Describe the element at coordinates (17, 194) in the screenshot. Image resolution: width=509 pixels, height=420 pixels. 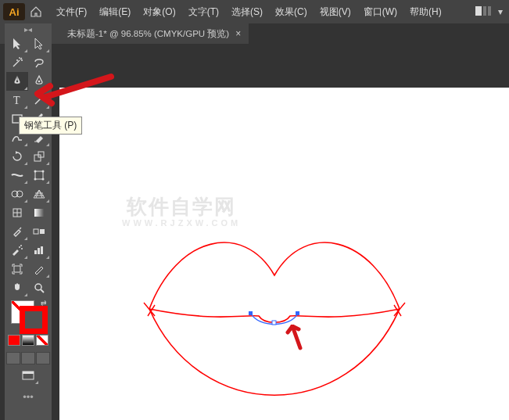
I see `shape-builder-tool` at that location.